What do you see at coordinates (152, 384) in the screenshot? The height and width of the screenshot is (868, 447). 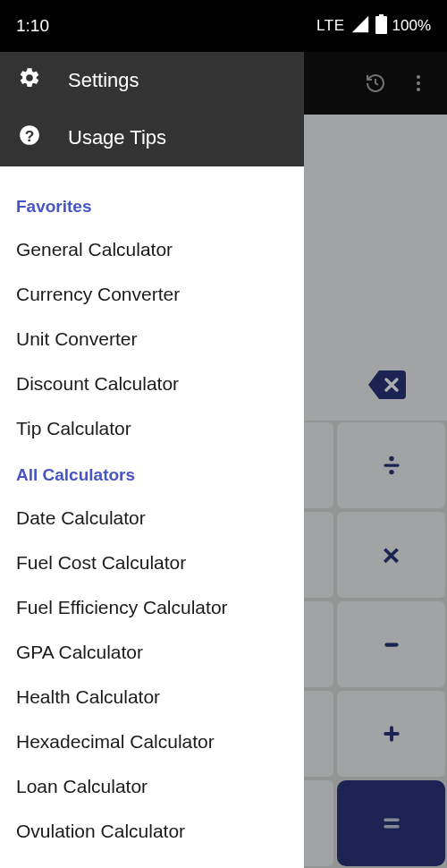 I see `fav-discount-calculator: Discount Calculator` at bounding box center [152, 384].